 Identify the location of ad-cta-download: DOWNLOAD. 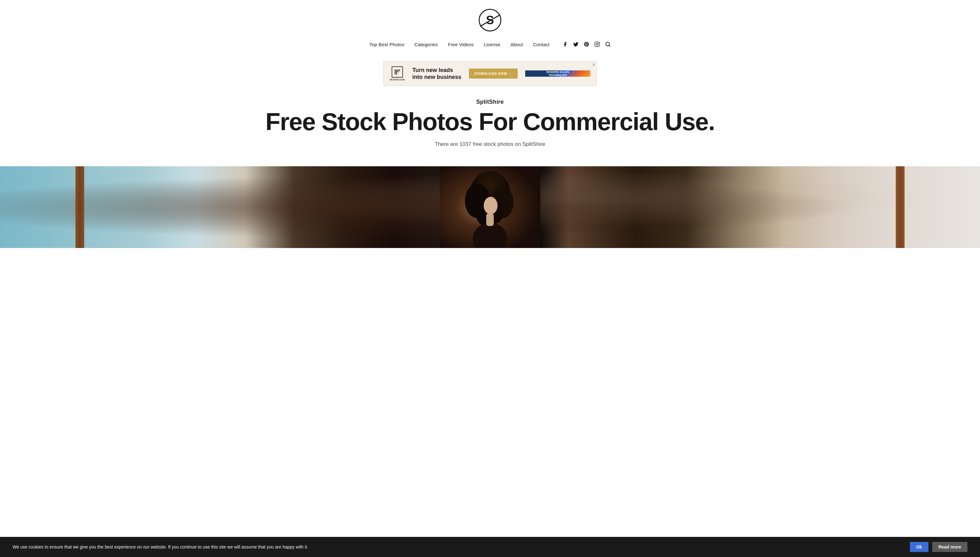
(486, 73).